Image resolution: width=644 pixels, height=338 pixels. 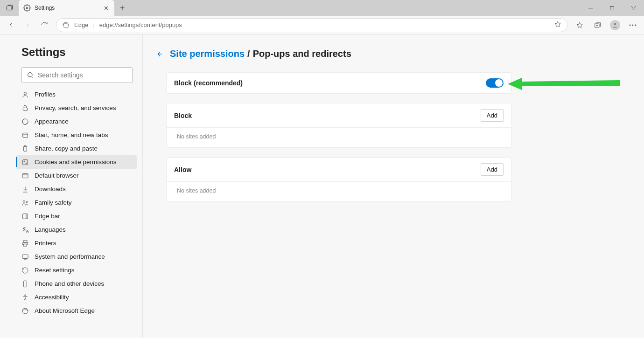 What do you see at coordinates (77, 189) in the screenshot?
I see `sidebar-item-downloads: Downloads` at bounding box center [77, 189].